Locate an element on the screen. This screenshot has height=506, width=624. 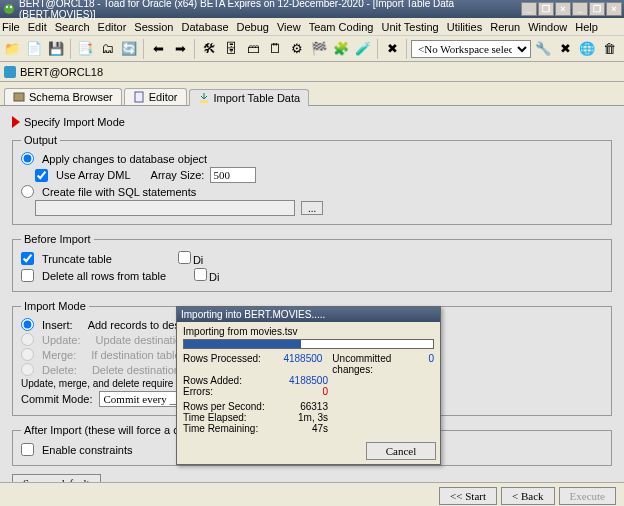
editor-icon is located at coordinates (139, 97).